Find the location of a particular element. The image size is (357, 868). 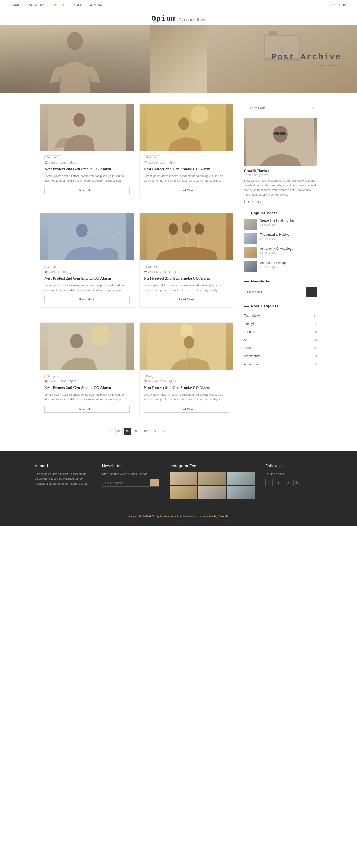

pagination-page-2: 02 is located at coordinates (128, 431).